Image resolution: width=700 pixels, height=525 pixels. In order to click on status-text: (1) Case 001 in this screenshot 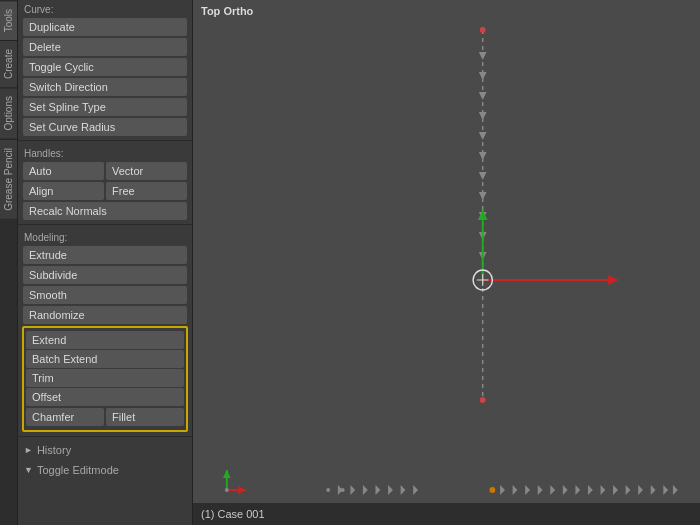, I will do `click(233, 514)`.